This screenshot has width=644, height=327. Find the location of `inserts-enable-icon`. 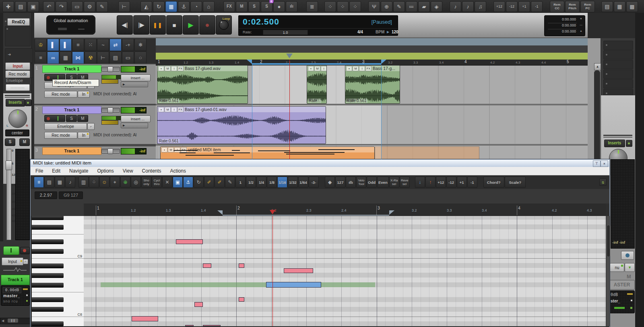

inserts-enable-icon is located at coordinates (28, 103).